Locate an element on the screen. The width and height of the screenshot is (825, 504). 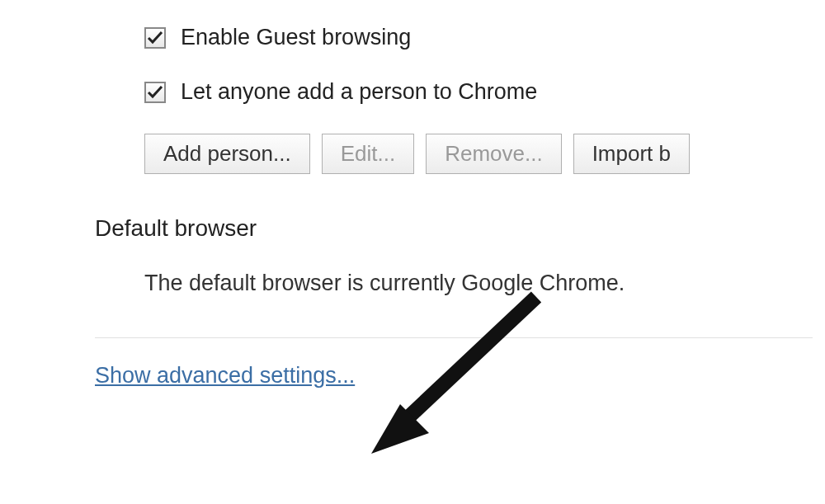
people-button-row: Add person... Edit... Remove... Import b is located at coordinates (485, 153).